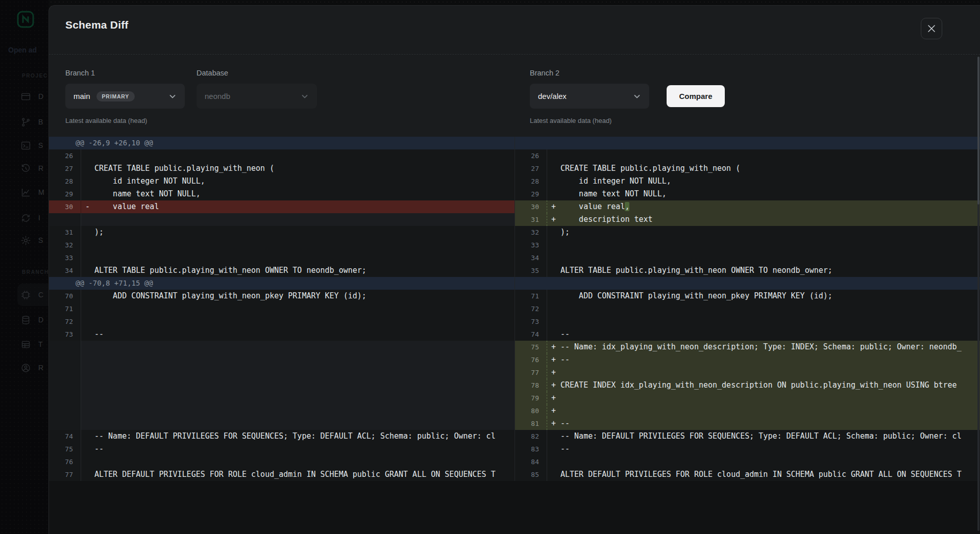 Image resolution: width=980 pixels, height=534 pixels. I want to click on line-number: 34, so click(531, 258).